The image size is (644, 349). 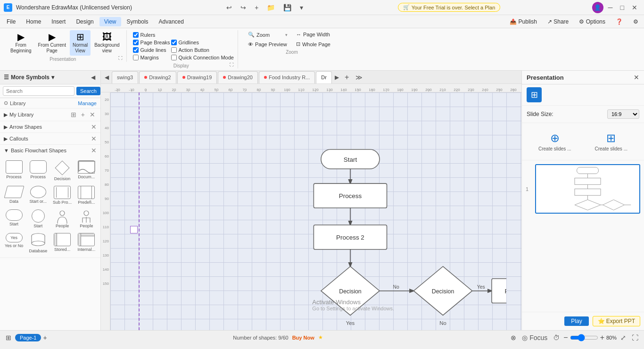 What do you see at coordinates (554, 141) in the screenshot?
I see `create-slides-auto-btn: ⊕ Create slides ...` at bounding box center [554, 141].